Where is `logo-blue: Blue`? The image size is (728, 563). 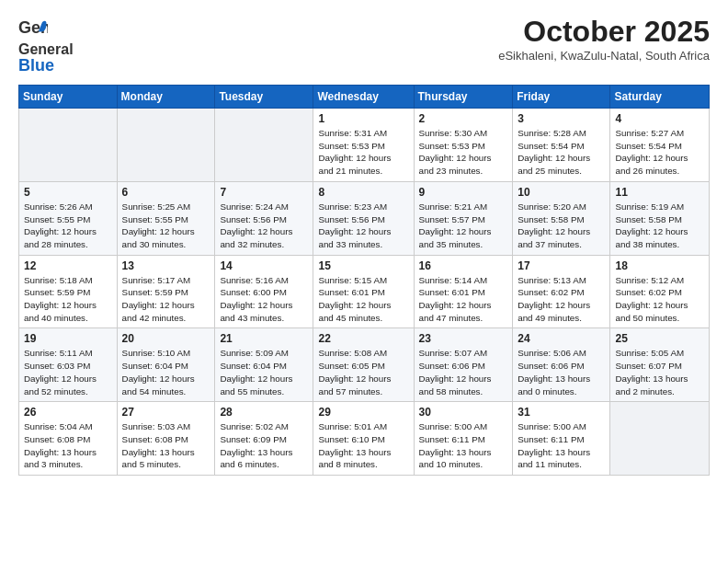 logo-blue: Blue is located at coordinates (37, 65).